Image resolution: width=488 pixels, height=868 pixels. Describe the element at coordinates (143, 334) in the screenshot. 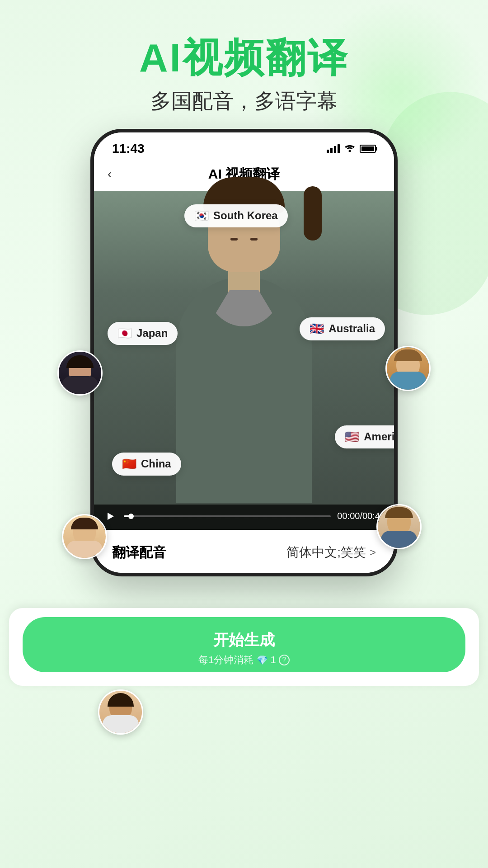

I see `japan-label: 🇯🇵 Japan` at that location.